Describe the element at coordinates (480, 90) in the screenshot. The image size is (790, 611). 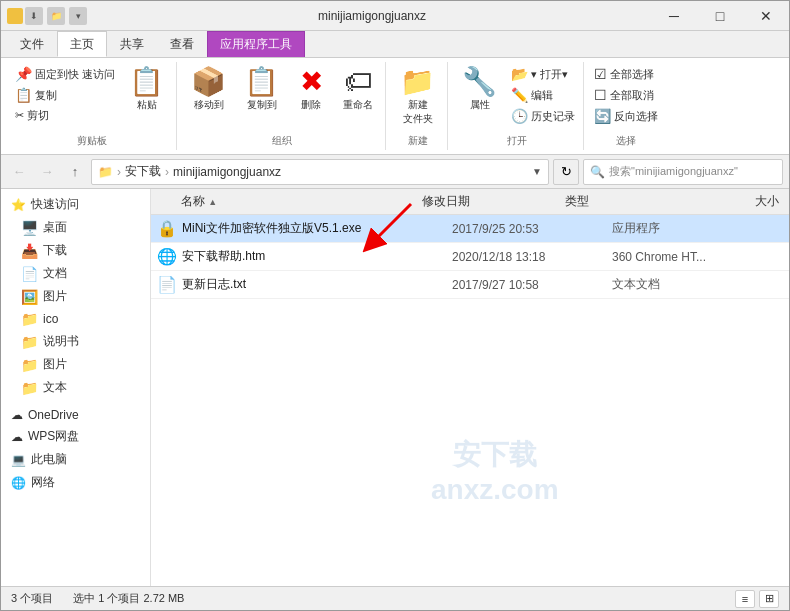
I see `properties-button: 🔧 属性` at that location.